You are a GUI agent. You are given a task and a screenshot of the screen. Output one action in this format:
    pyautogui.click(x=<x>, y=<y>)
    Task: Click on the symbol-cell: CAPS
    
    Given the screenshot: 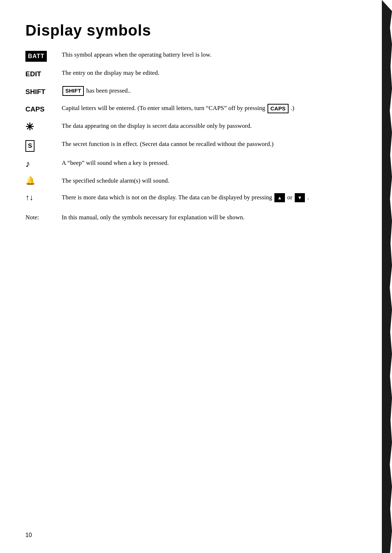 What is the action you would take?
    pyautogui.click(x=44, y=113)
    